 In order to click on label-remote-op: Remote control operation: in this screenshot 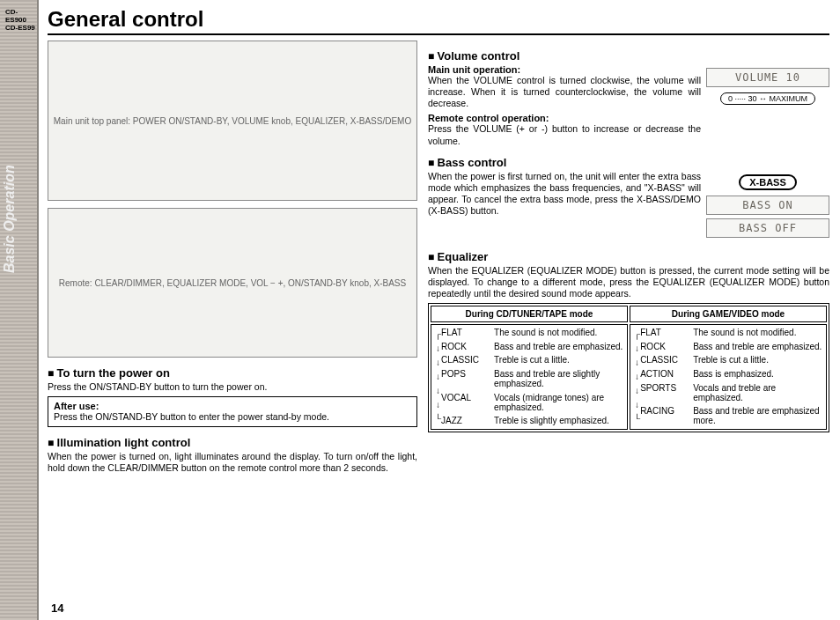, I will do `click(564, 118)`.